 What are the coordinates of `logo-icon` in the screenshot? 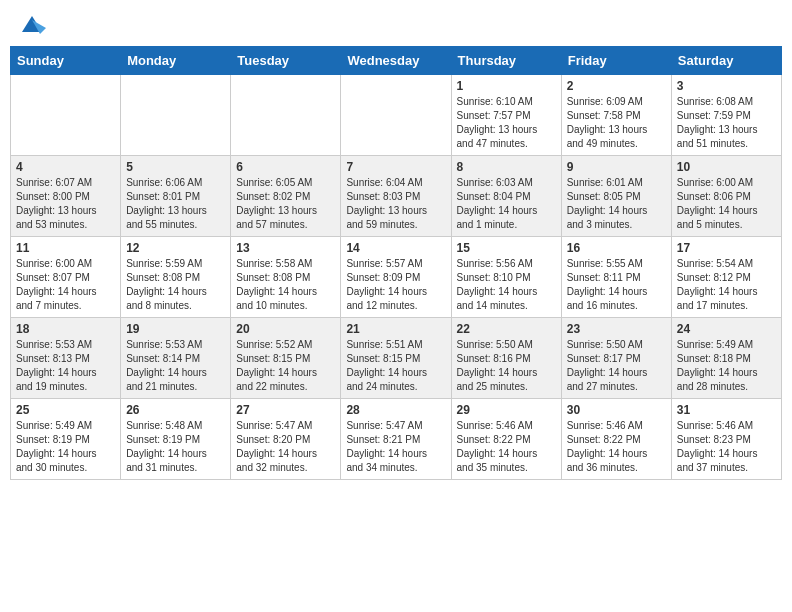 It's located at (32, 24).